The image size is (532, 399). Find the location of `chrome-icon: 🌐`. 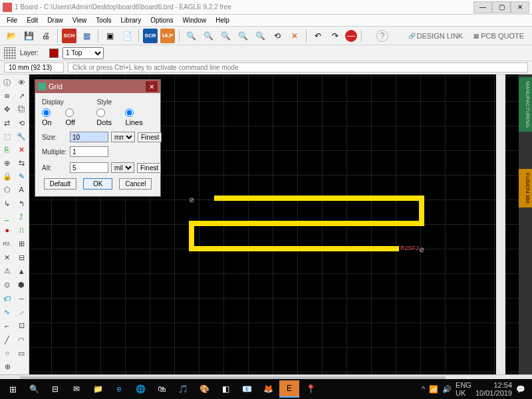

chrome-icon: 🌐 is located at coordinates (140, 389).